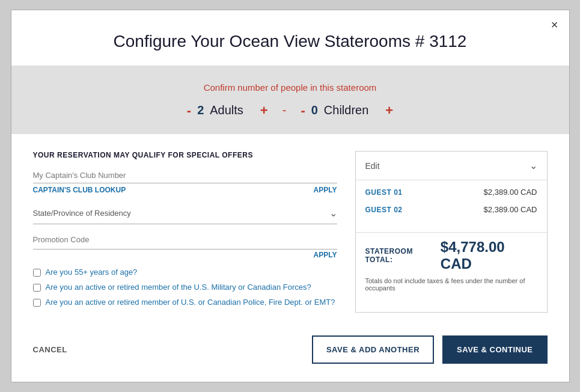 The width and height of the screenshot is (580, 392). Describe the element at coordinates (495, 350) in the screenshot. I see `save-continue-button: SAVE & CONTINUE` at that location.